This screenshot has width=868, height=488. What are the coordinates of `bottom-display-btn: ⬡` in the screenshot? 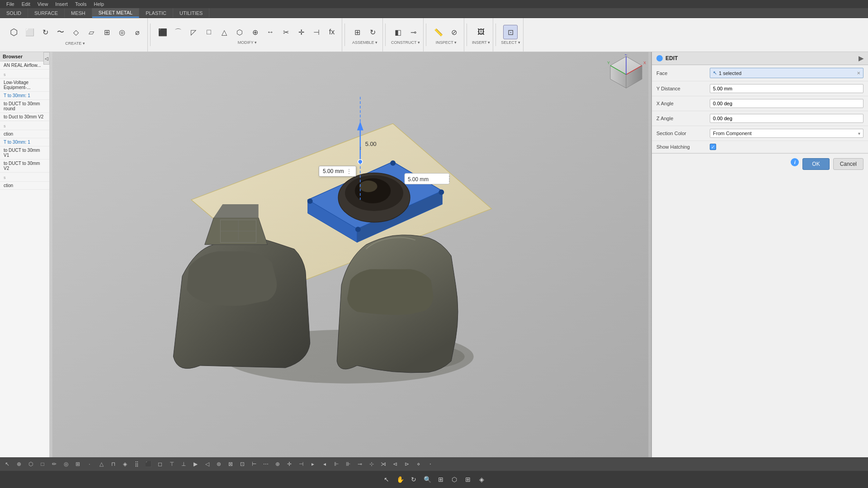 It's located at (454, 479).